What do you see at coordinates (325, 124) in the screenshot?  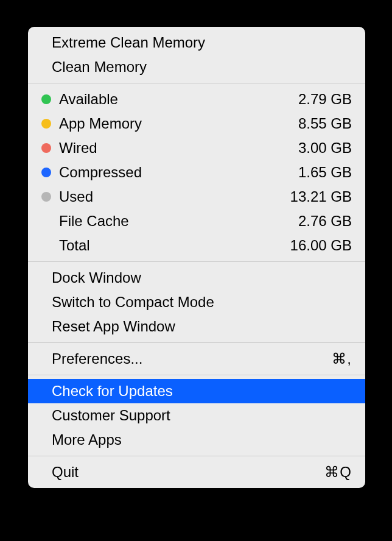 I see `stat-value: 8.55 GB` at bounding box center [325, 124].